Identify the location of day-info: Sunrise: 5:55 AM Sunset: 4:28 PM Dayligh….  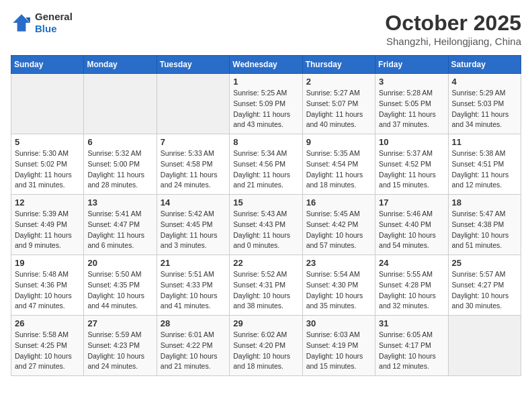
(411, 290).